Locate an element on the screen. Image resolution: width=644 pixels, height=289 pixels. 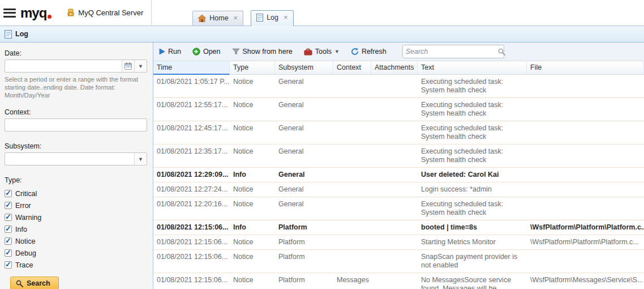
cell-time: 01/08/2021 12:55:17... is located at coordinates (191, 109).